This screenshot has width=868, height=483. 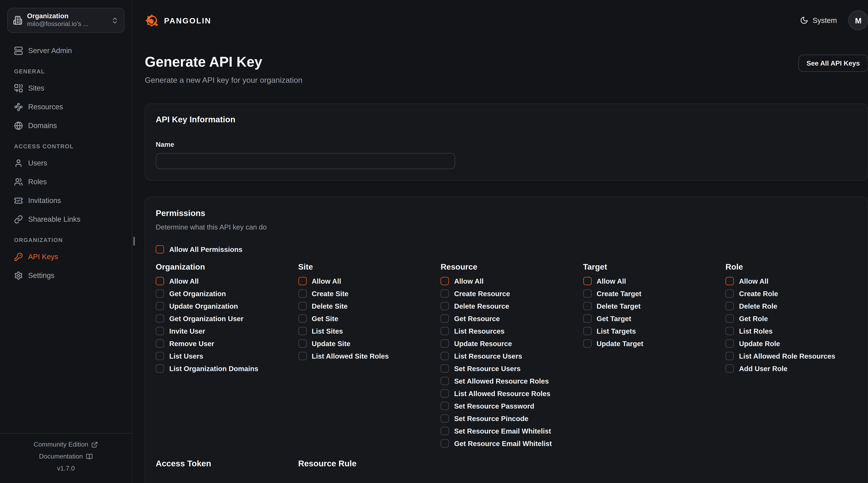 I want to click on permission-column-site: SiteAllow AllCreate SiteDelete SiteGet S…, so click(x=369, y=313).